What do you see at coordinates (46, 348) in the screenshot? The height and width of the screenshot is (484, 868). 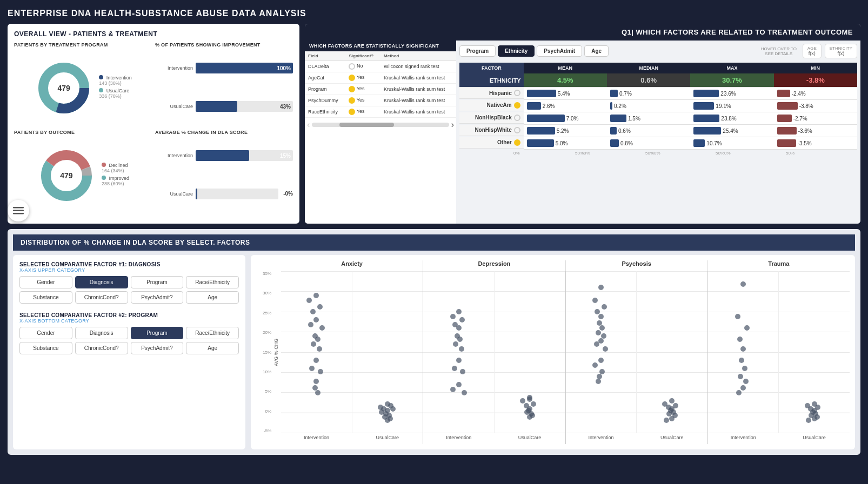 I see `f2-substance-btn: Substance` at bounding box center [46, 348].